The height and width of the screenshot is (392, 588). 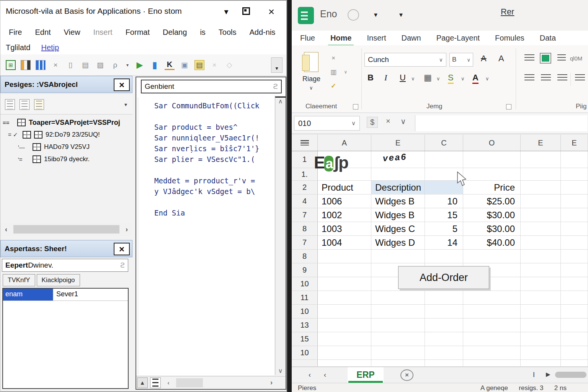 I want to click on copy-icon: ▥, so click(x=333, y=72).